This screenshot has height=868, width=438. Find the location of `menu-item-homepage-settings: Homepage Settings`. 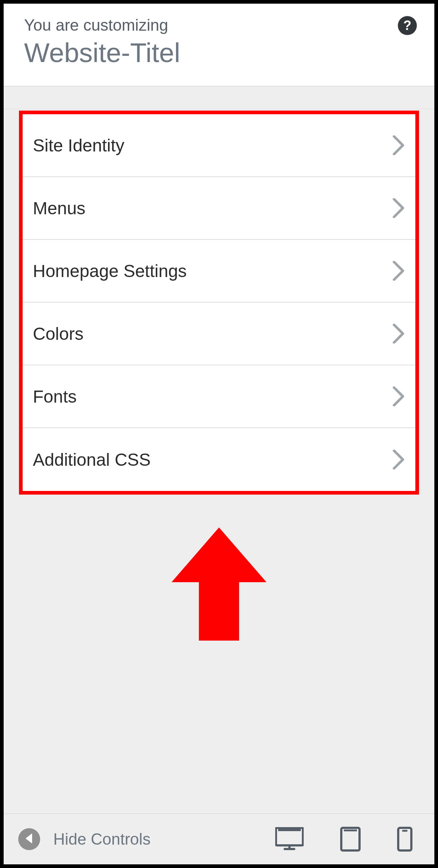

menu-item-homepage-settings: Homepage Settings is located at coordinates (219, 271).